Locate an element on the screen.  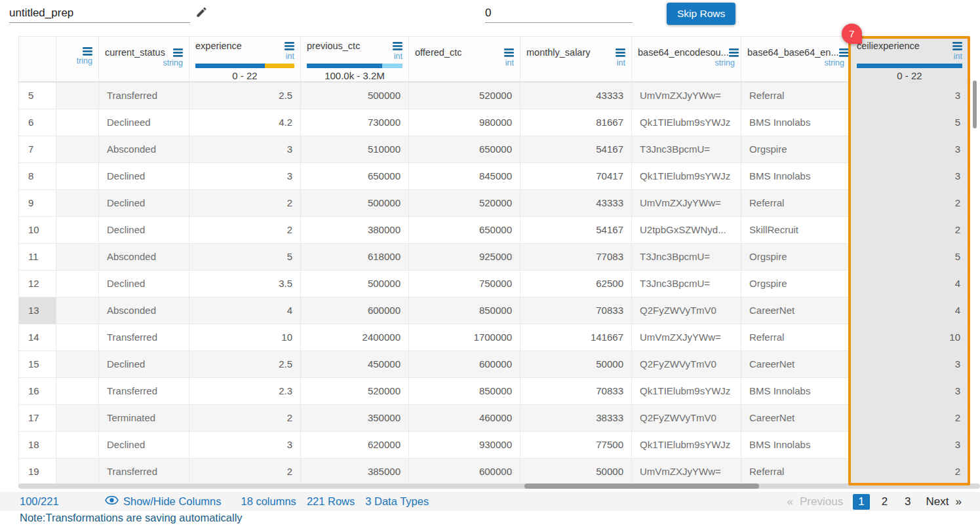
cell-experience: 5 is located at coordinates (245, 257).